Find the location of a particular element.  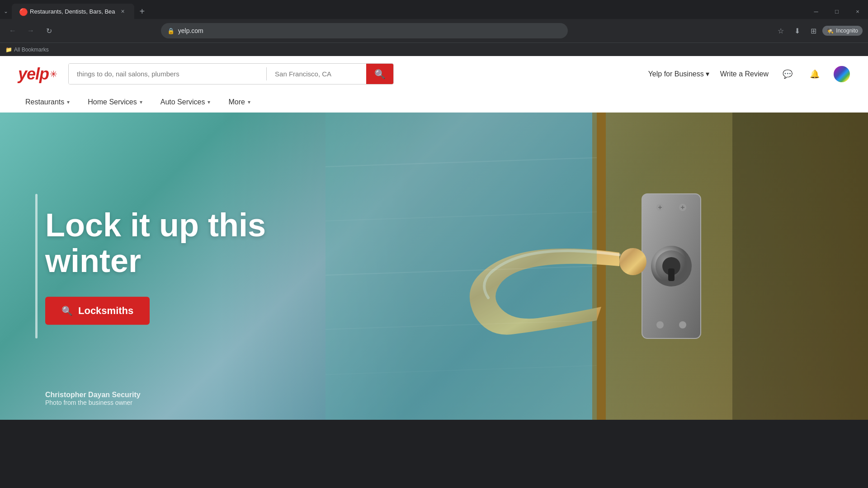

nav-more: More ▾ is located at coordinates (239, 102).